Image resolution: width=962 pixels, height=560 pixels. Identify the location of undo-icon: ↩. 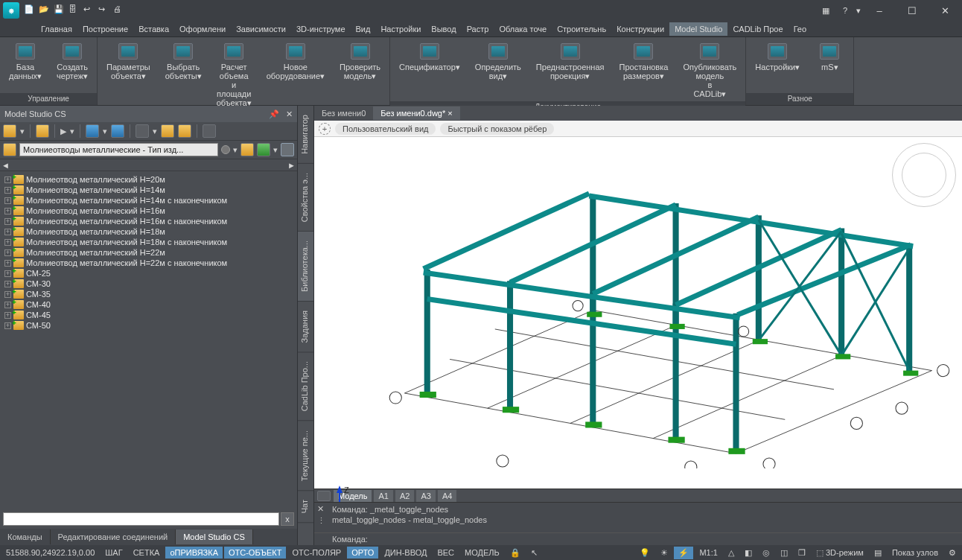
(89, 10).